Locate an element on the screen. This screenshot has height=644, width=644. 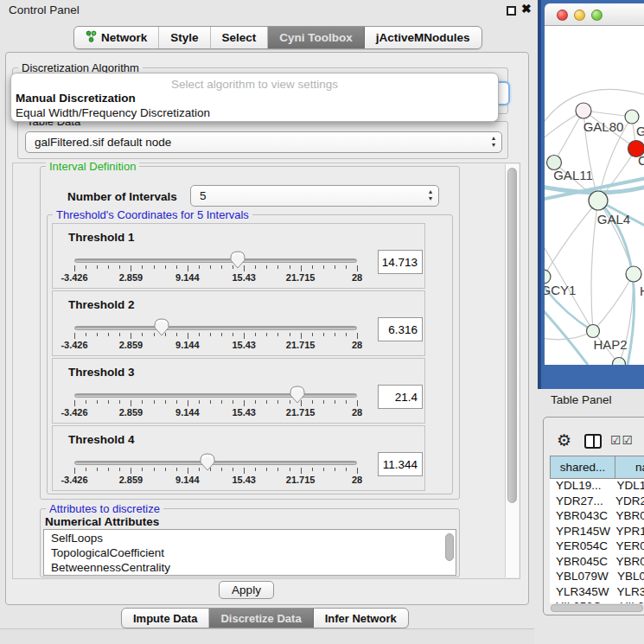
tab-style: Style is located at coordinates (185, 38).